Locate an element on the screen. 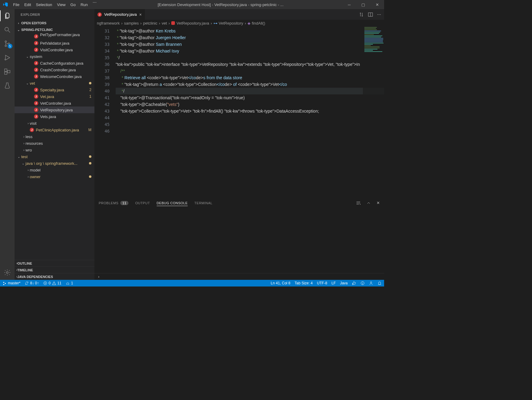 The width and height of the screenshot is (532, 400). sync-item: 8↓ 0↑ is located at coordinates (32, 283).